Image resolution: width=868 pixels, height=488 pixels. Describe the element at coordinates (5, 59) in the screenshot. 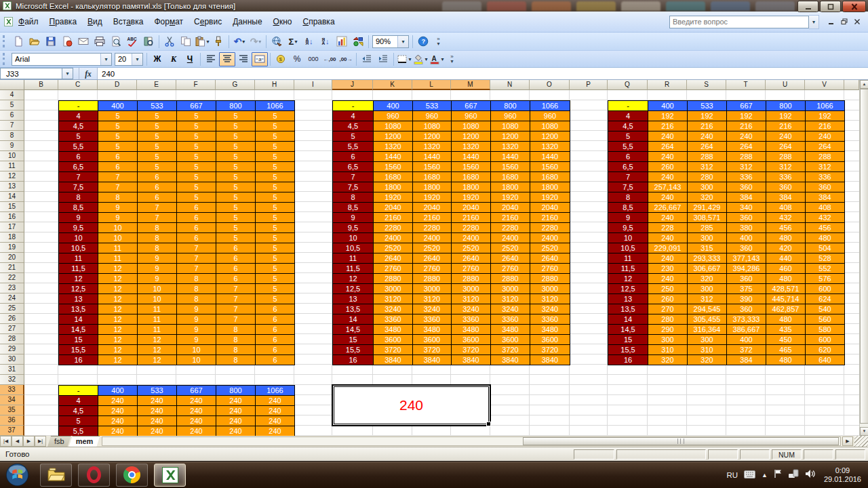

I see `toolbar-grip` at that location.